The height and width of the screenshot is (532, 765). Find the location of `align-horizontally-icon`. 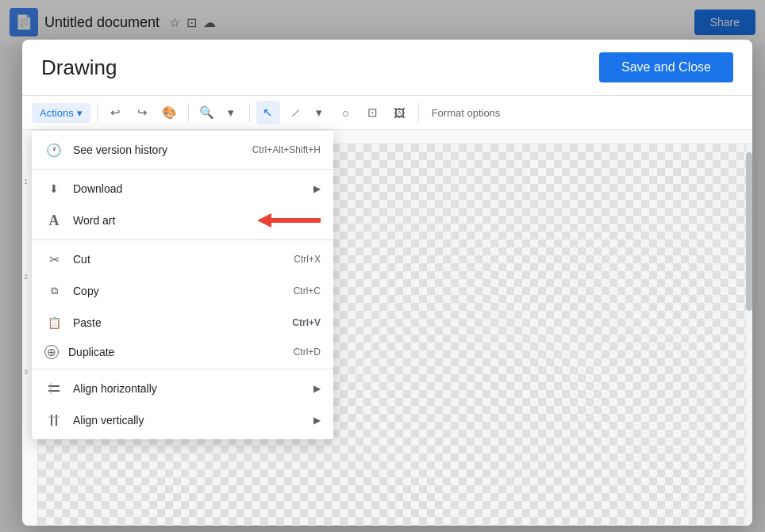

align-horizontally-icon is located at coordinates (54, 388).